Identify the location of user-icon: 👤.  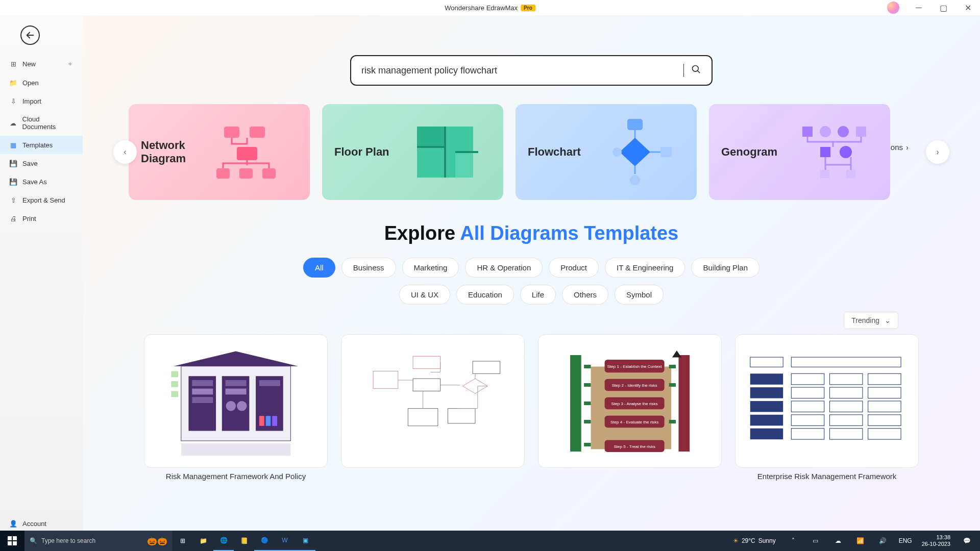
(13, 523).